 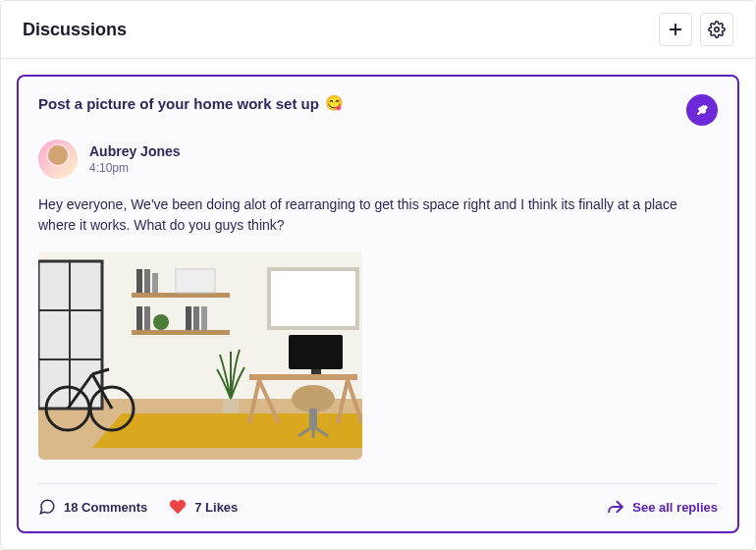 What do you see at coordinates (203, 507) in the screenshot?
I see `likes-button: 7 Likes` at bounding box center [203, 507].